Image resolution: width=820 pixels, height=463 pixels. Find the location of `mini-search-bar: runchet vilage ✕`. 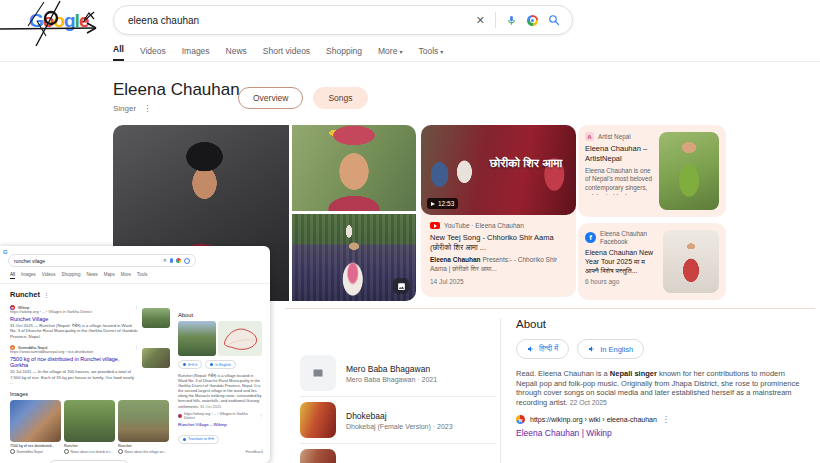

mini-search-bar: runchet vilage ✕ is located at coordinates (102, 260).